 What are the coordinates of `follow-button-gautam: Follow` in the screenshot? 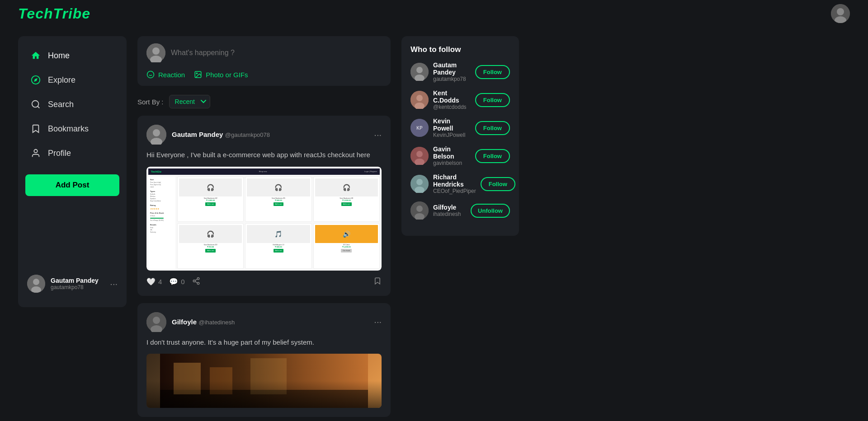 It's located at (493, 72).